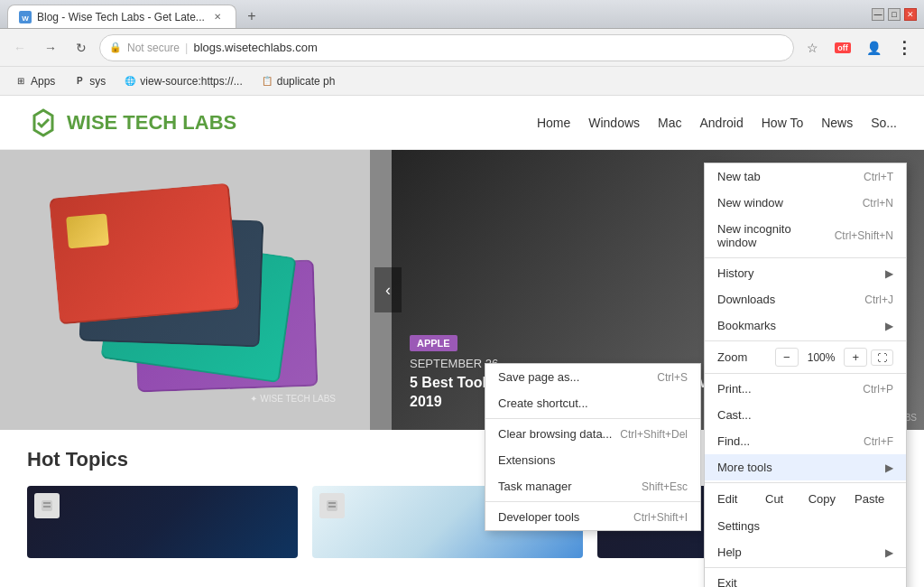 The width and height of the screenshot is (924, 587). Describe the element at coordinates (217, 17) in the screenshot. I see `tab-close-btn: ✕` at that location.